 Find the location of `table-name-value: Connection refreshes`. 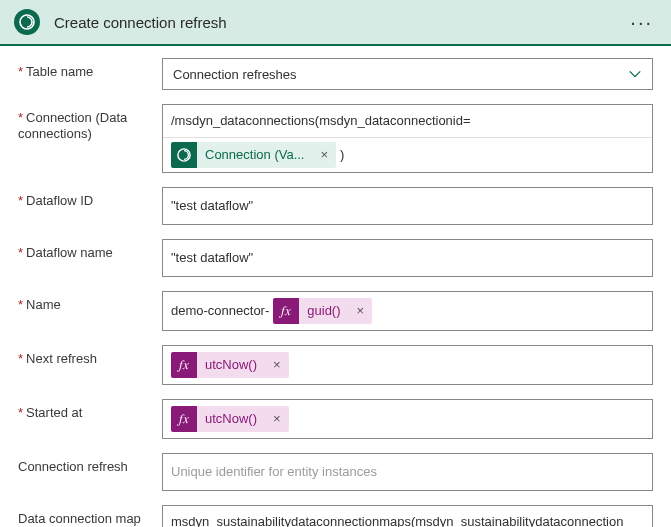

table-name-value: Connection refreshes is located at coordinates (235, 74).